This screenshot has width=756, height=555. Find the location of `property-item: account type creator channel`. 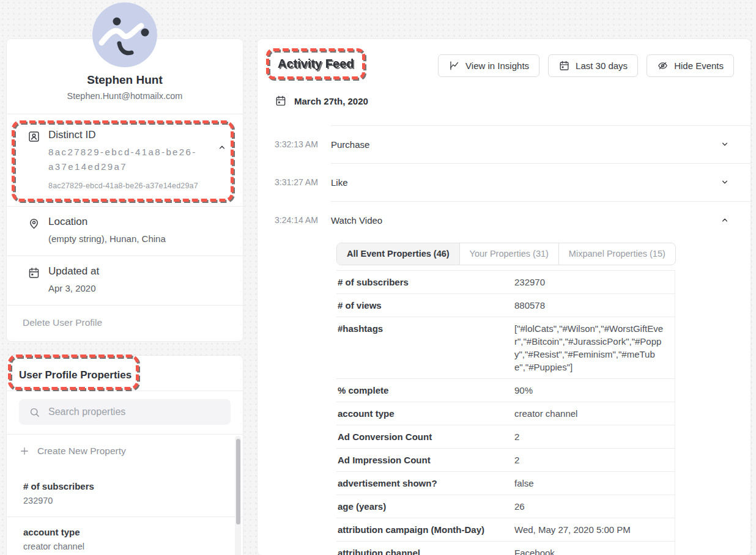

property-item: account type creator channel is located at coordinates (125, 536).